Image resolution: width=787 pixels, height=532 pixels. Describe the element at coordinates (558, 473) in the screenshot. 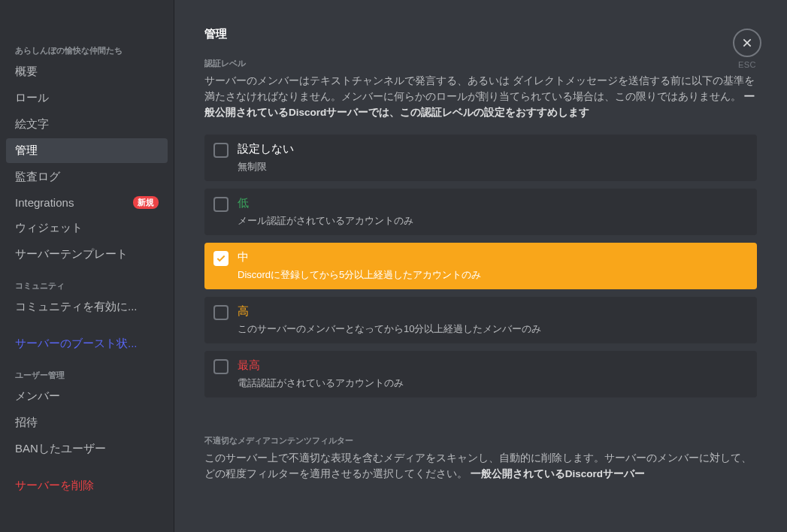

I see `text-bold: 一般公開されているDiscordサーバー` at that location.